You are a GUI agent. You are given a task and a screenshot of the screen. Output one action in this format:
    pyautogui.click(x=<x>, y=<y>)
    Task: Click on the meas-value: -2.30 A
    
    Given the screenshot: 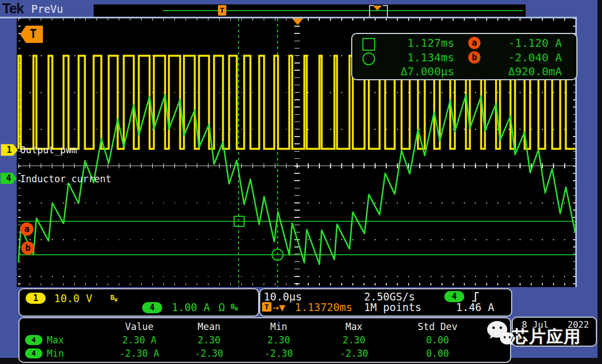 What is the action you would take?
    pyautogui.click(x=139, y=353)
    